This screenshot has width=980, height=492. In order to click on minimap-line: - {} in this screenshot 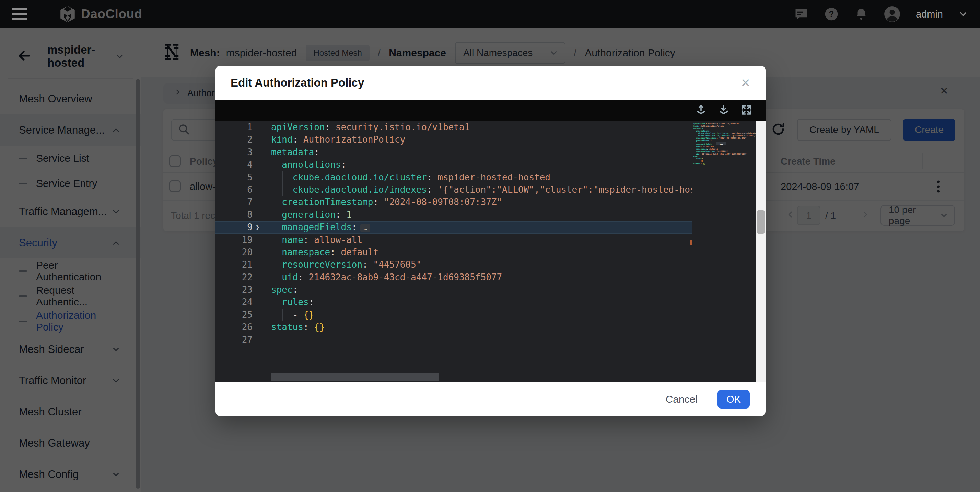, I will do `click(724, 161)`.